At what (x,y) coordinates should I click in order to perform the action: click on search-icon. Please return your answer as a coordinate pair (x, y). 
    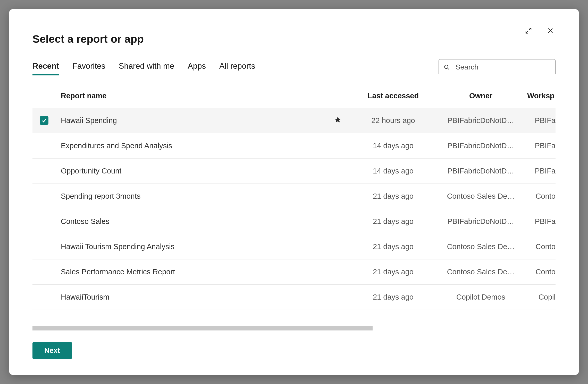
    Looking at the image, I should click on (447, 67).